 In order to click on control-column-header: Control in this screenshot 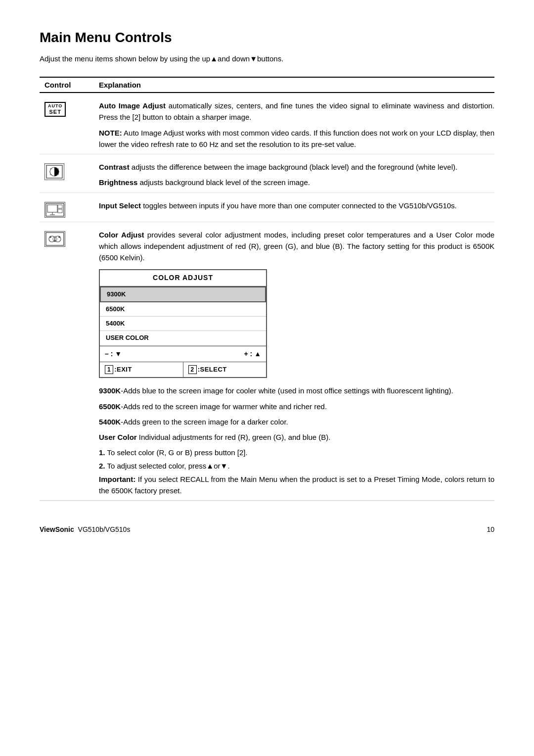, I will do `click(69, 85)`.